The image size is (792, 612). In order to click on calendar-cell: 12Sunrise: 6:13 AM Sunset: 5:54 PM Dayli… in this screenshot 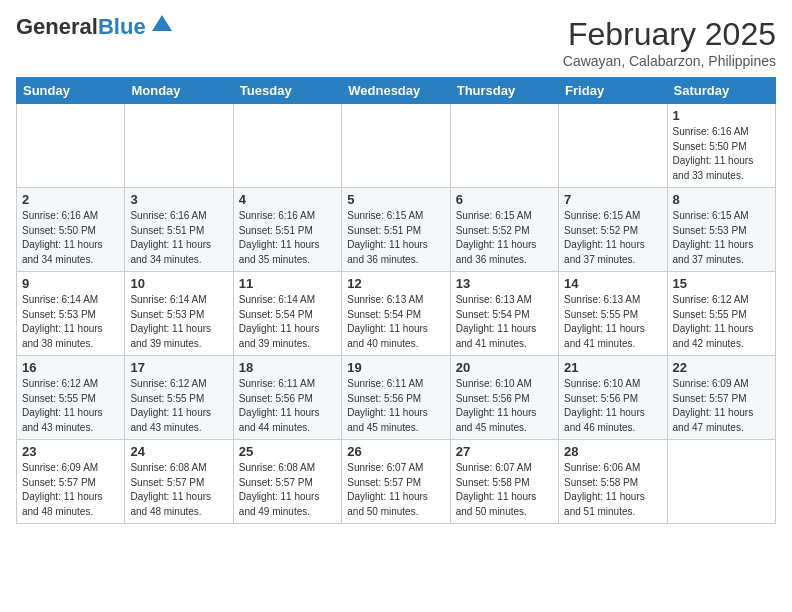, I will do `click(396, 314)`.